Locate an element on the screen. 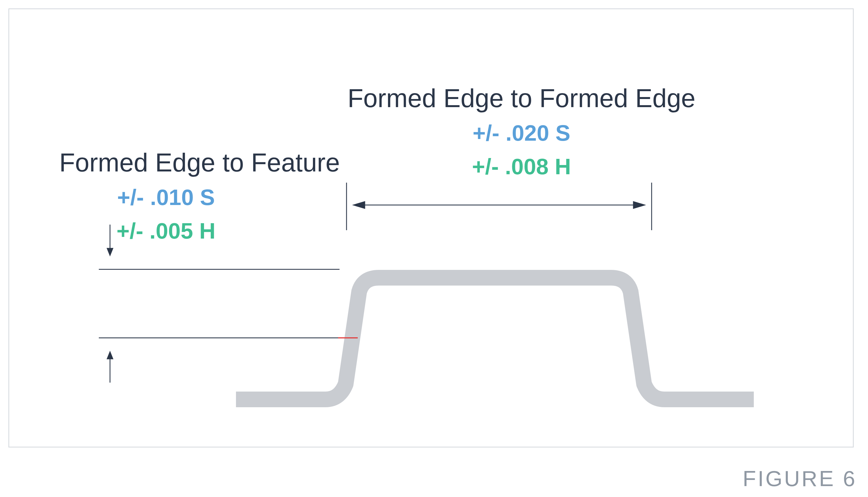 The width and height of the screenshot is (868, 497). right-tol-h: +/- .008 H is located at coordinates (522, 167).